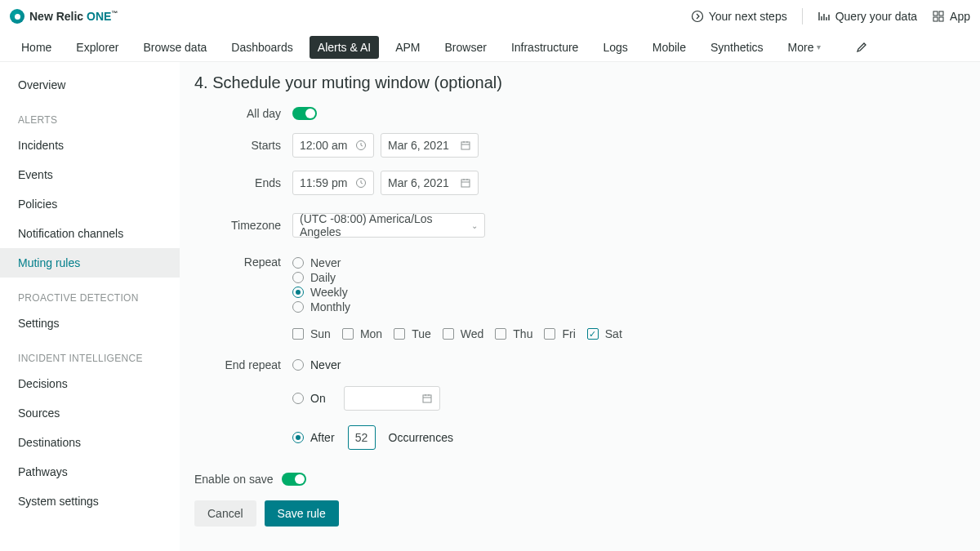 Image resolution: width=980 pixels, height=551 pixels. I want to click on start-date-value: Mar 6, 2021, so click(418, 145).